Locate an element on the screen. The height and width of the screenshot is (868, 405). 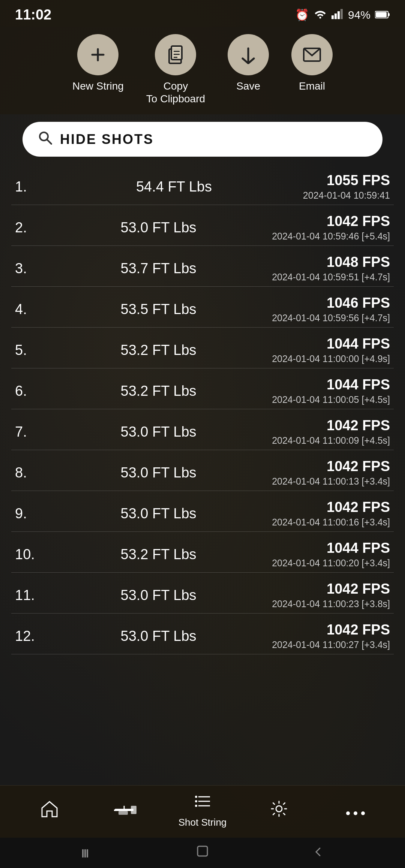
search-icon is located at coordinates (45, 139).